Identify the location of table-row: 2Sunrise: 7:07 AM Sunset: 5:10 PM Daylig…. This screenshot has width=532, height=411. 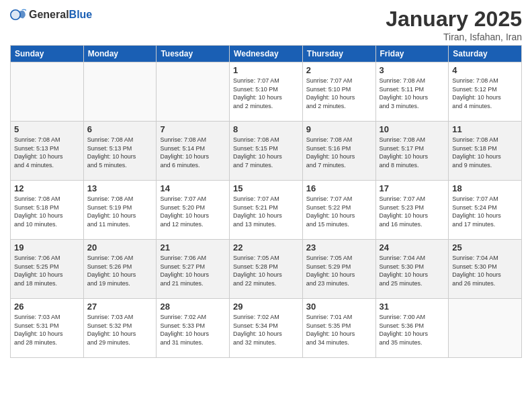
(339, 92).